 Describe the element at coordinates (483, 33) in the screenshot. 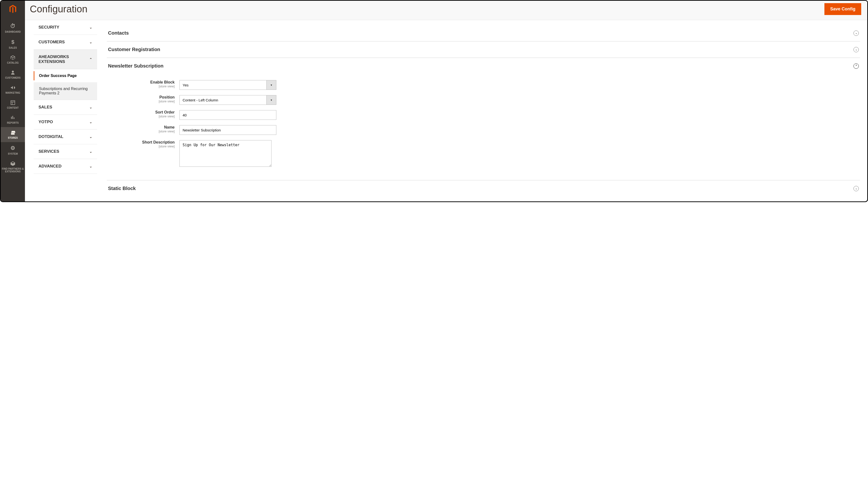

I see `group-contacts: Contacts ⌄` at that location.